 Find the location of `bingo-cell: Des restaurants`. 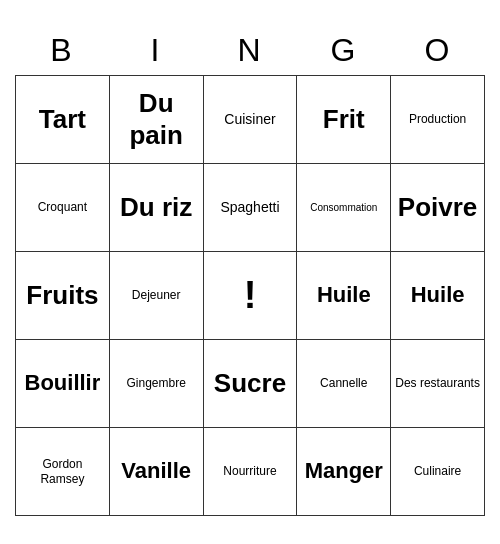

bingo-cell: Des restaurants is located at coordinates (438, 384).